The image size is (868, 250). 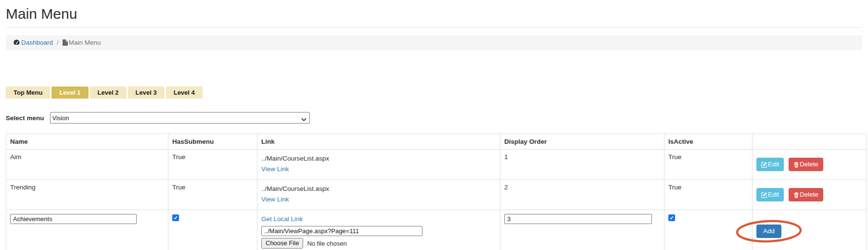 I want to click on table-header-row: Name HasSubmenu Link Display Order IsAct…, so click(x=436, y=142).